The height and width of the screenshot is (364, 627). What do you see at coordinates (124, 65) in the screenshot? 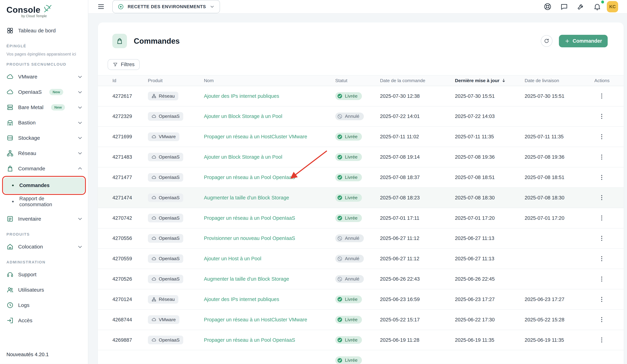
I see `filters-button: Filtres` at bounding box center [124, 65].